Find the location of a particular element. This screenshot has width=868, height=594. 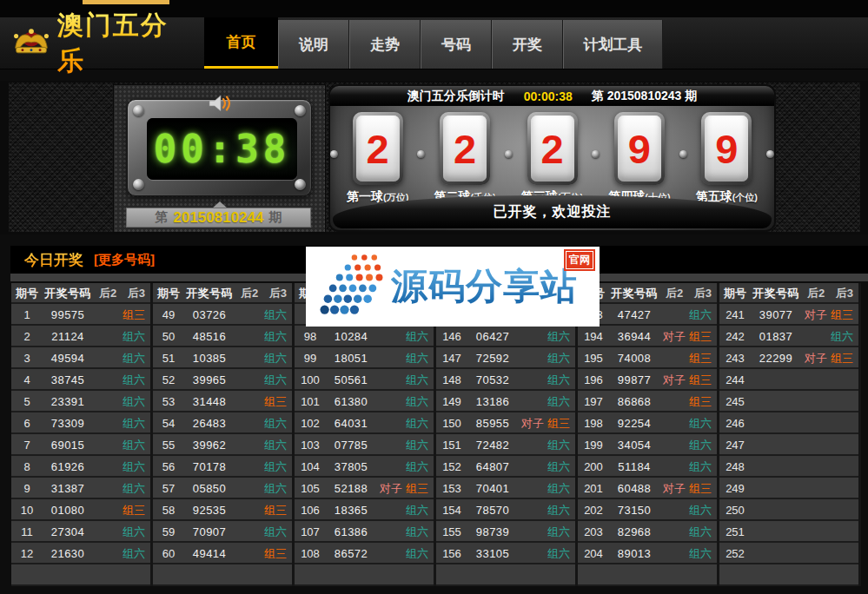

number-cell: 52188 is located at coordinates (351, 488).